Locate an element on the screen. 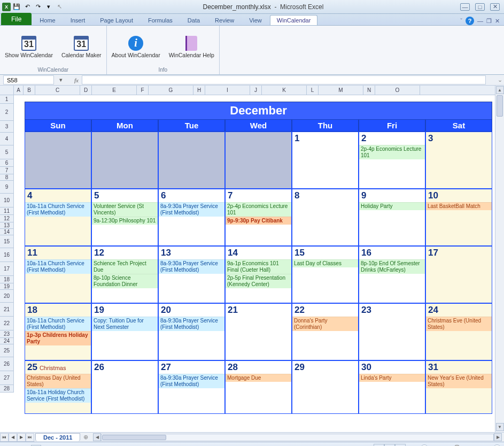 This screenshot has height=446, width=504. show-wincalendar-button: 31 Show WinCalendar is located at coordinates (29, 47).